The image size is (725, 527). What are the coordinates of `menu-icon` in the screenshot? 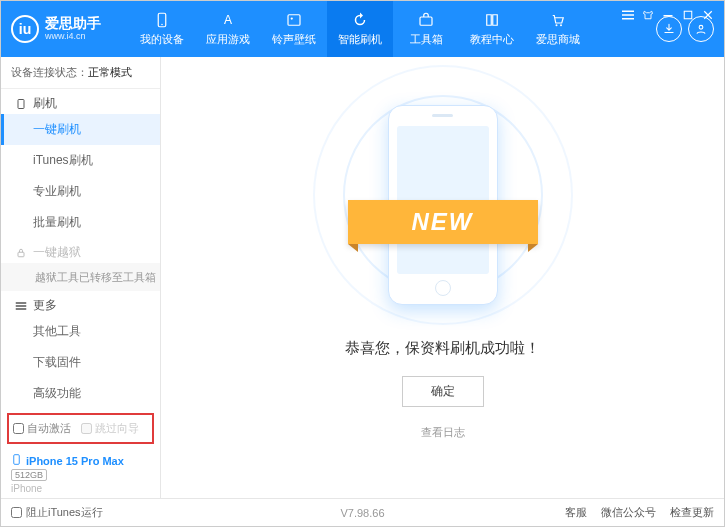 It's located at (628, 16).